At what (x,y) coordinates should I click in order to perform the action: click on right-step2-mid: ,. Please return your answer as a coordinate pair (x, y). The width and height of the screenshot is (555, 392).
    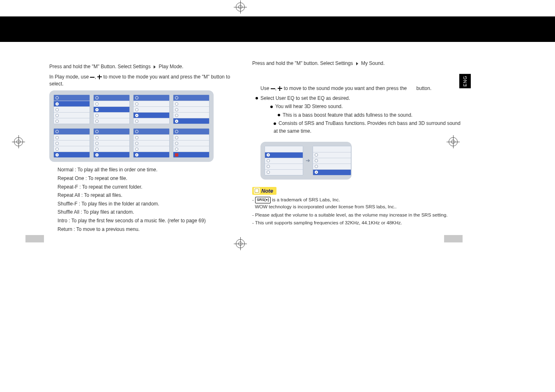
    Looking at the image, I should click on (277, 88).